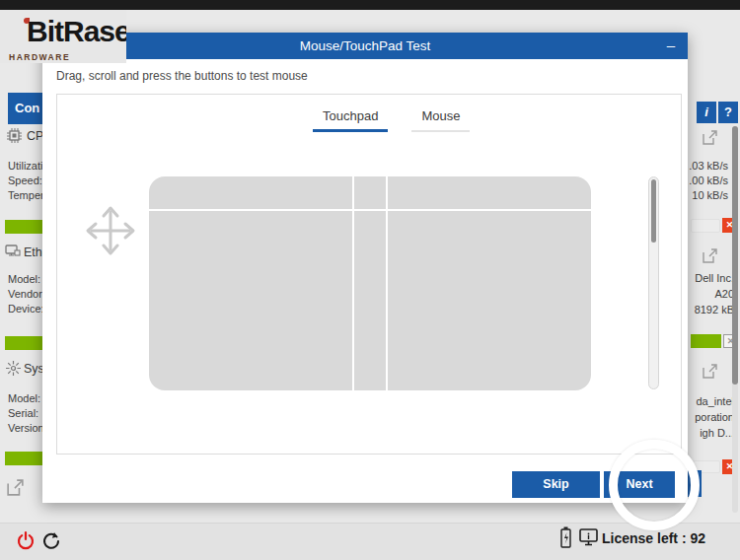  I want to click on dialog-title-bar: Mouse/TouchPad Test –, so click(365, 45).